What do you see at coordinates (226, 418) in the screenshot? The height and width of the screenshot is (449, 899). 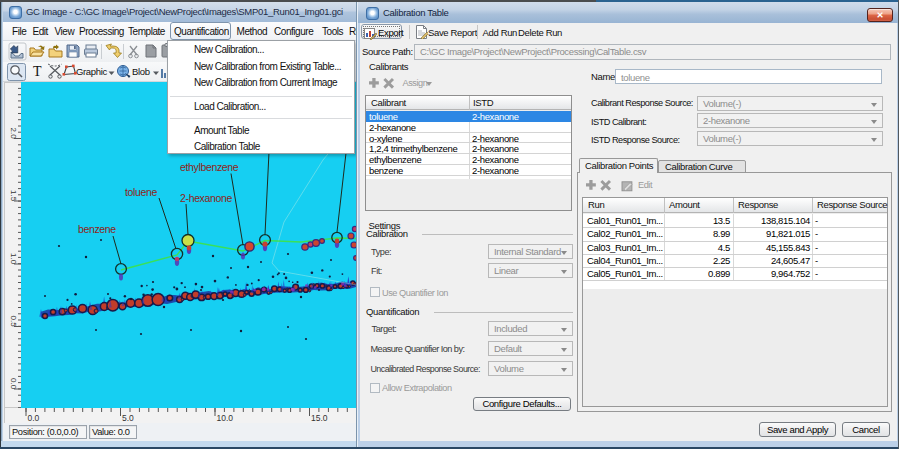 I see `svg-text: 10.0` at bounding box center [226, 418].